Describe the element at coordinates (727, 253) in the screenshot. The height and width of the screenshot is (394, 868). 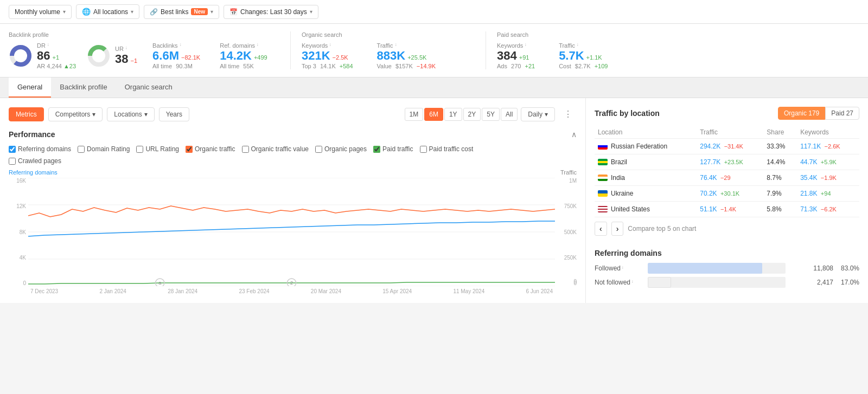
I see `referring-domains-title: Referring domains` at that location.